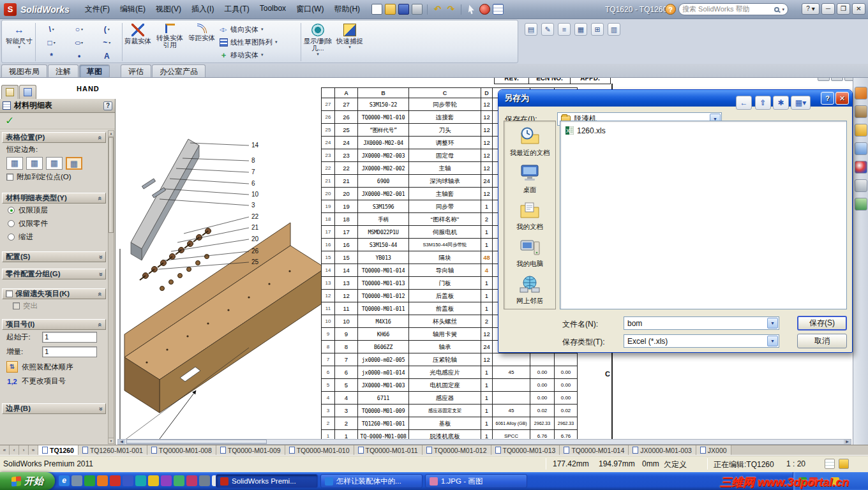 This screenshot has height=490, width=868. I want to click on propertymanager-tab, so click(10, 92).